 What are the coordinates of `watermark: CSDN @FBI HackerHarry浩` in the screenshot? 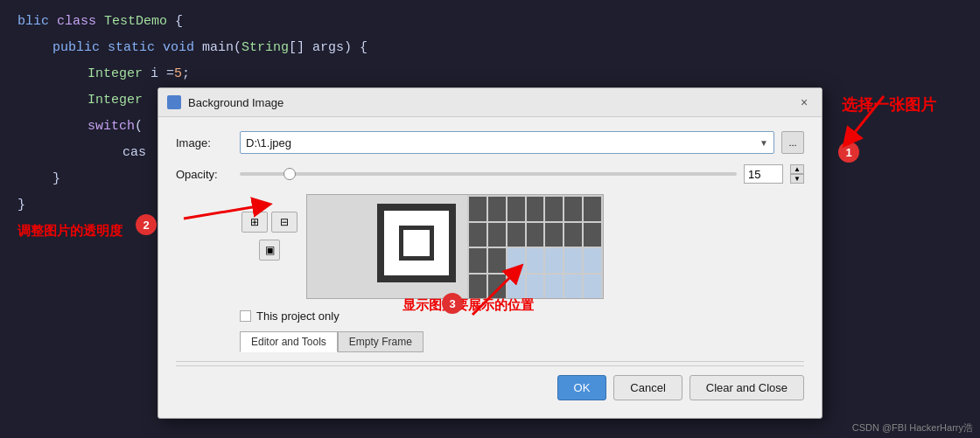 It's located at (913, 428).